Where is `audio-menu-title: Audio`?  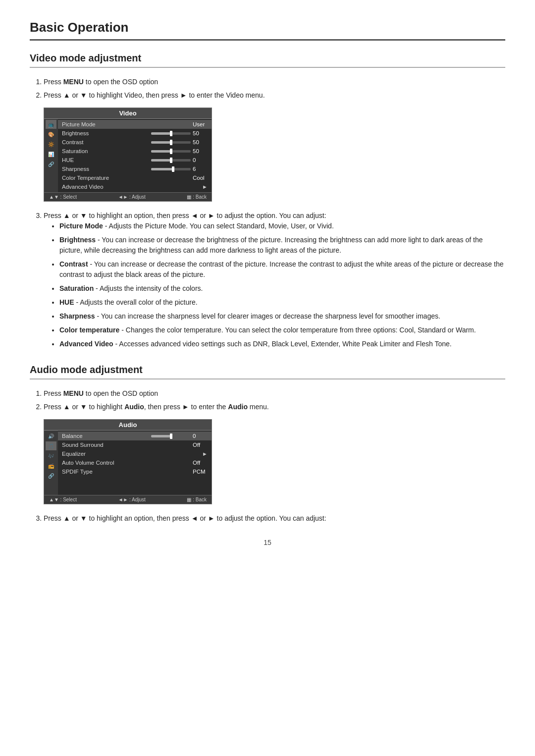
audio-menu-title: Audio is located at coordinates (128, 425).